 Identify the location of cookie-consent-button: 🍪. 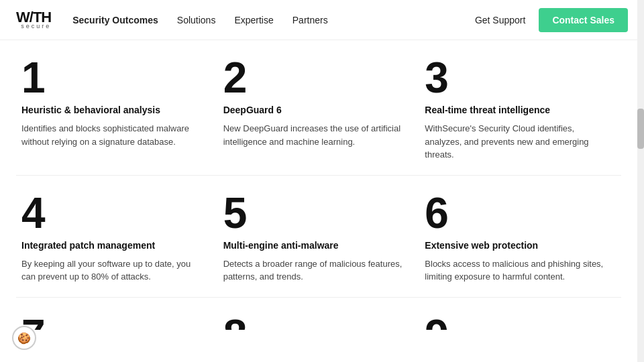
(24, 338).